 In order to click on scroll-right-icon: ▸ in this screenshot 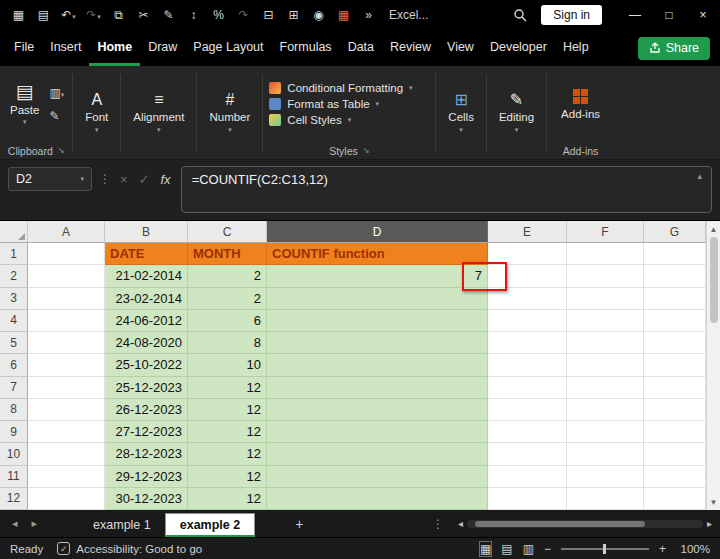, I will do `click(710, 524)`.